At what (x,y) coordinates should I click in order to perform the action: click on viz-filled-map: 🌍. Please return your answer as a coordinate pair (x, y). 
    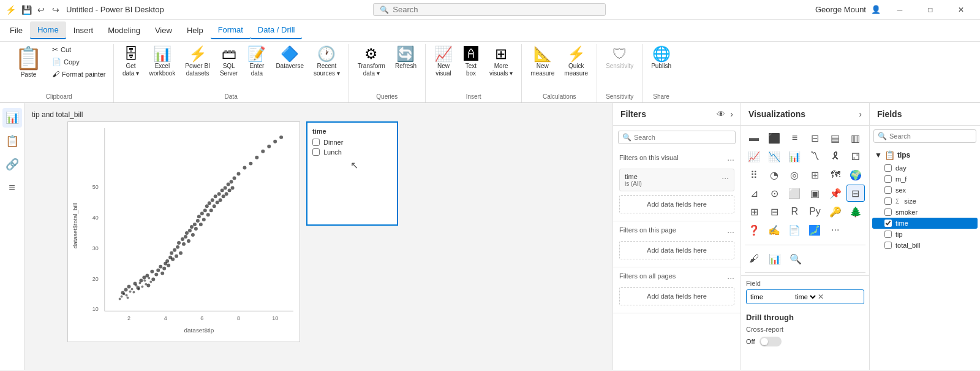
    Looking at the image, I should click on (856, 175).